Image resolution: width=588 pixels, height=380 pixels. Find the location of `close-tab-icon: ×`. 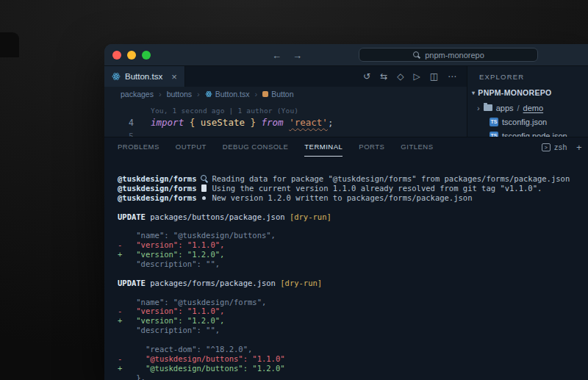

close-tab-icon: × is located at coordinates (174, 76).